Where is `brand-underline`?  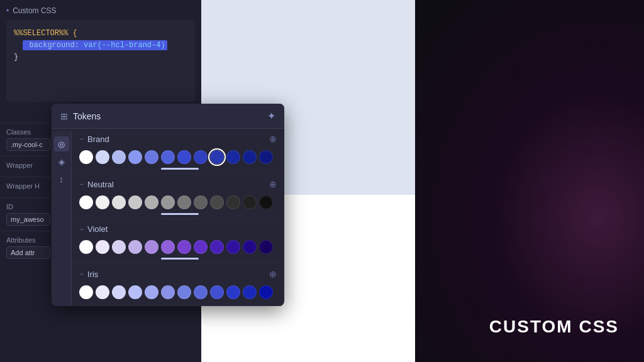
brand-underline is located at coordinates (180, 168).